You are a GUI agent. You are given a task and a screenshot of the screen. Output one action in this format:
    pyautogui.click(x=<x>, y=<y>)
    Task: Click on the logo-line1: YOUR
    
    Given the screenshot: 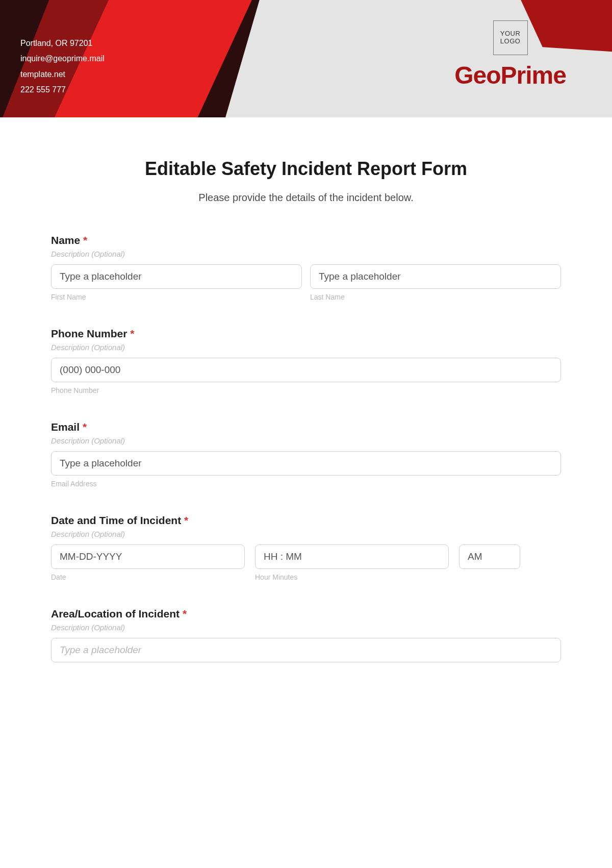 What is the action you would take?
    pyautogui.click(x=511, y=34)
    